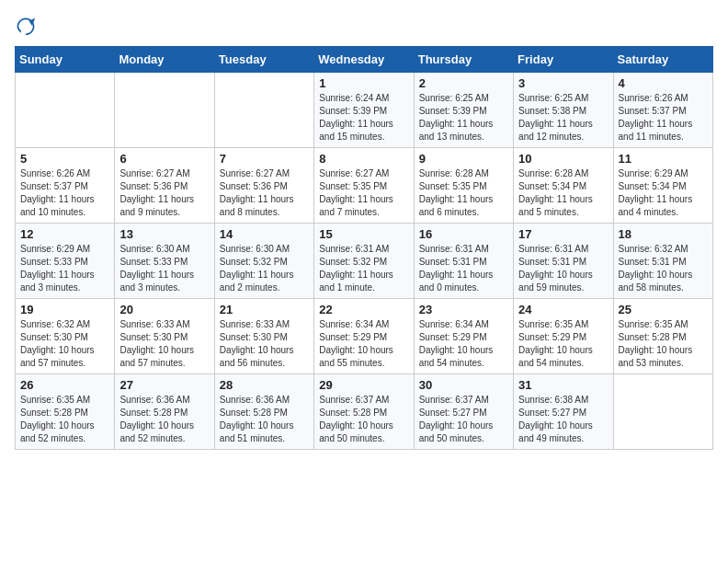  Describe the element at coordinates (463, 337) in the screenshot. I see `calendar-cell: 23Sunrise: 6:34 AM Sunset: 5:29 PM Dayli…` at that location.